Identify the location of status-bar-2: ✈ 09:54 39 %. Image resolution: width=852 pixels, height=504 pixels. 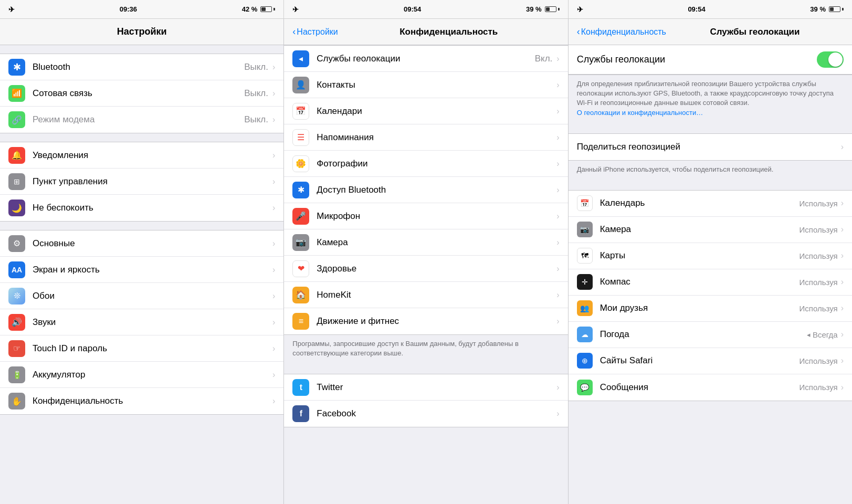
(426, 9).